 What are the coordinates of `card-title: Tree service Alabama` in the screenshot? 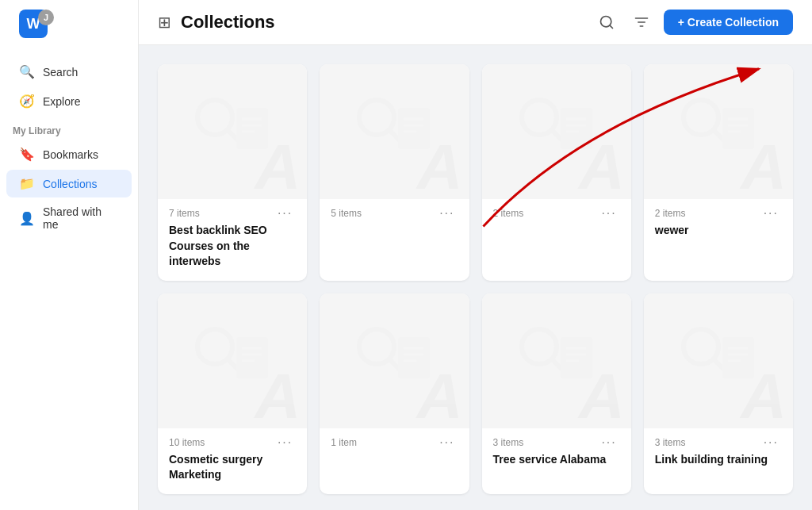 It's located at (557, 460).